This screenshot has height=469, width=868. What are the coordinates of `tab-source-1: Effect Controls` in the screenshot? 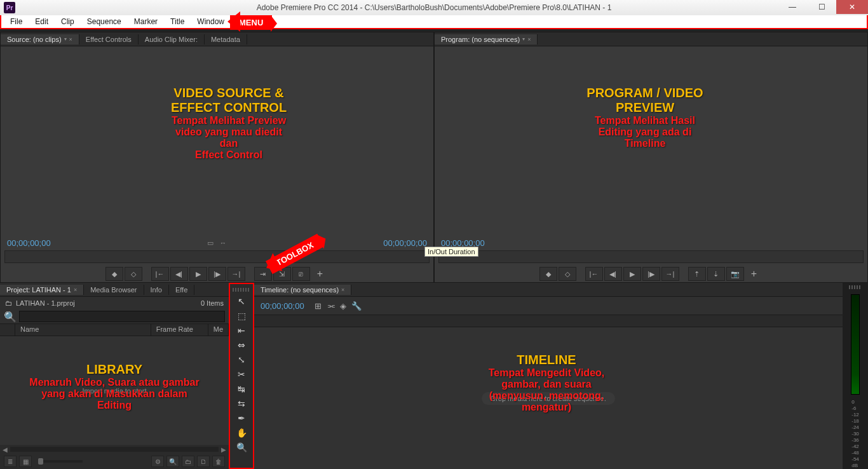 It's located at (109, 39).